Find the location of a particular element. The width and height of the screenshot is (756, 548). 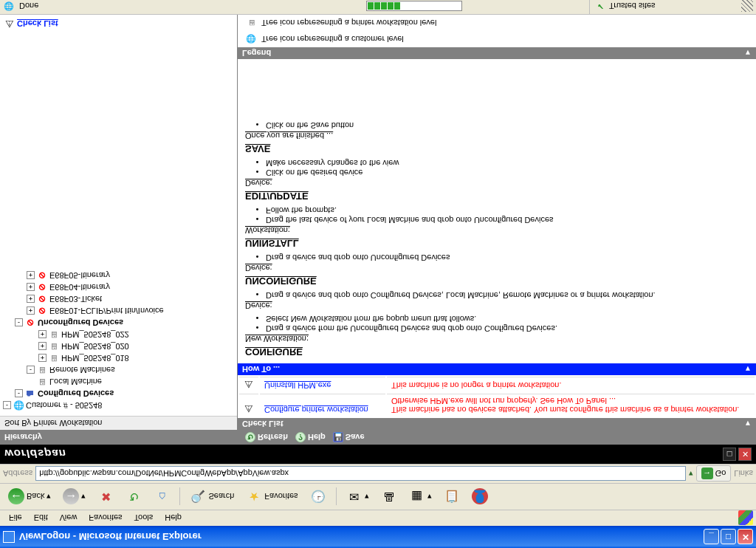

tree-label: Configured Devices is located at coordinates (75, 394).